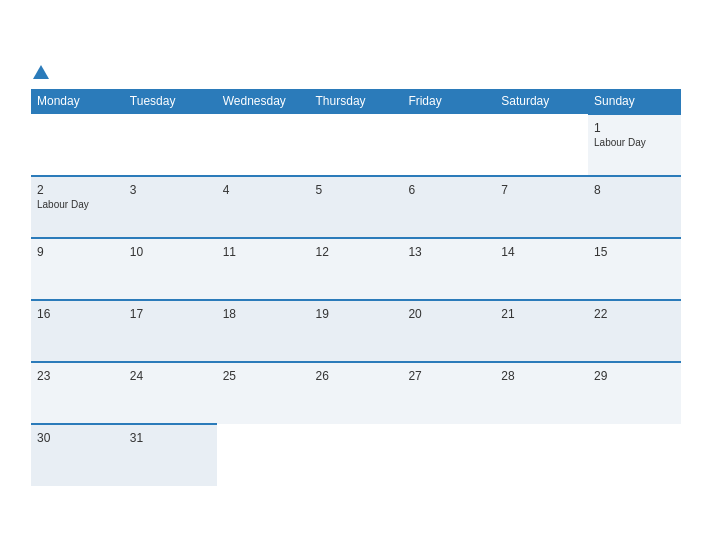  Describe the element at coordinates (356, 331) in the screenshot. I see `calendar-cell: 19` at that location.